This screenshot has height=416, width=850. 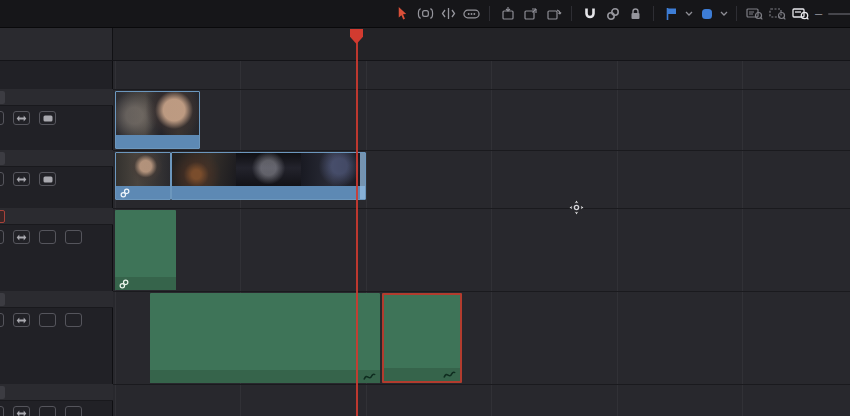 I want to click on zoom-slider, so click(x=839, y=14).